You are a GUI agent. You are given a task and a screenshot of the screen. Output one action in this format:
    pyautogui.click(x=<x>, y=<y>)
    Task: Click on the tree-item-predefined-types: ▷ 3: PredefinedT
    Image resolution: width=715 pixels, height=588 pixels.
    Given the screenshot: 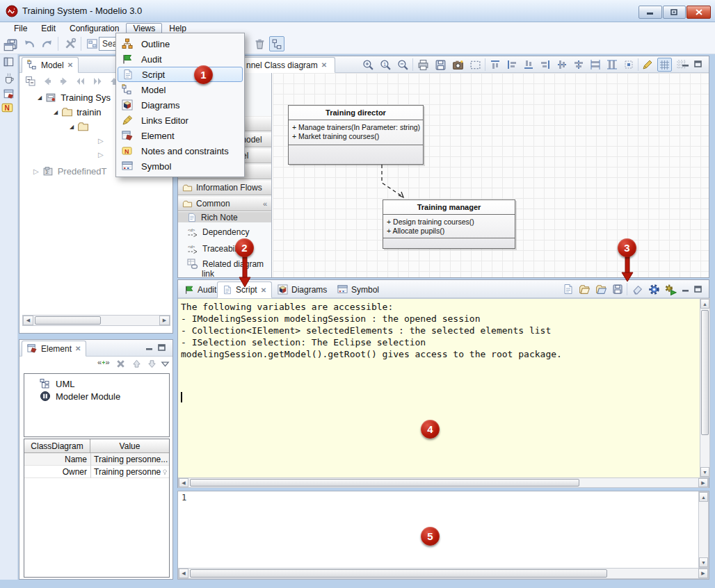 What is the action you would take?
    pyautogui.click(x=70, y=171)
    